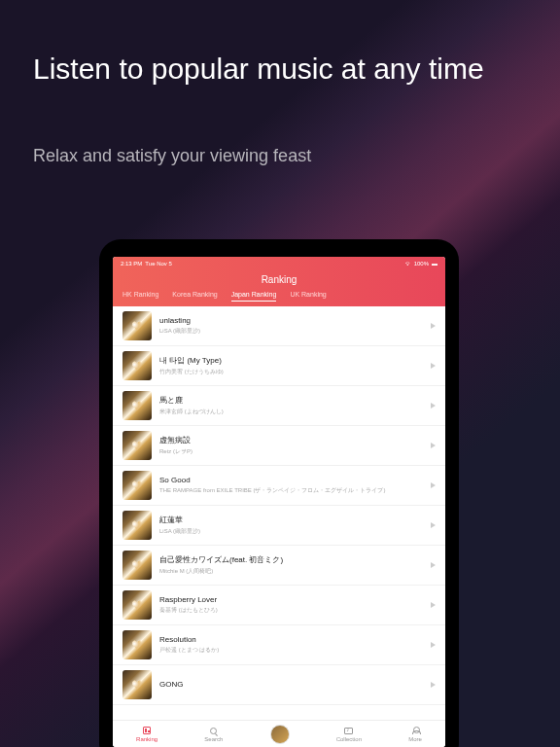 This screenshot has width=560, height=747. I want to click on ranking-icon, so click(147, 730).